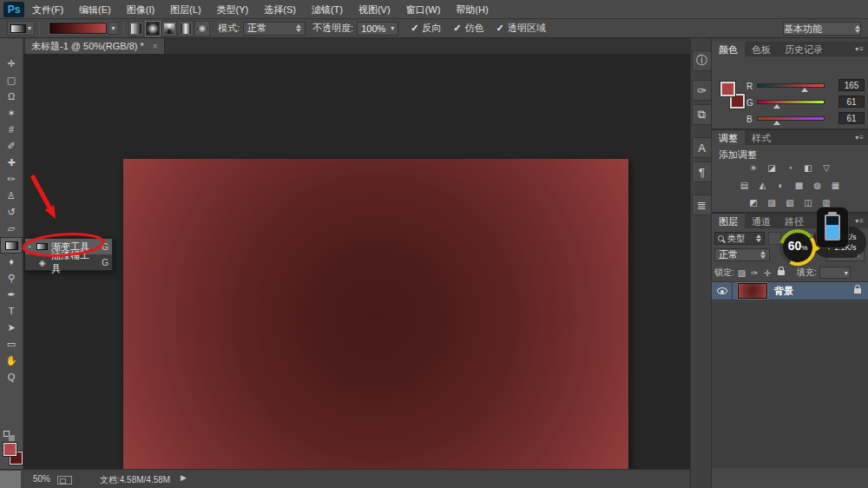 The height and width of the screenshot is (488, 868). I want to click on paragraph-panel-icon: ¶, so click(701, 172).